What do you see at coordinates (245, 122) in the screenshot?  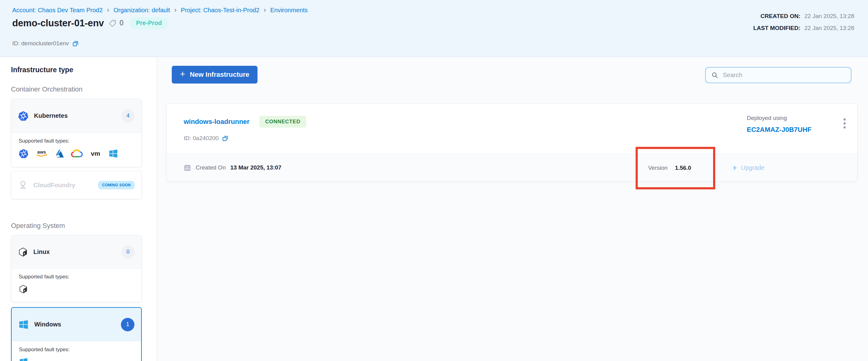 I see `infrastructure-name-row: windows-loadrunner CONNECTED` at bounding box center [245, 122].